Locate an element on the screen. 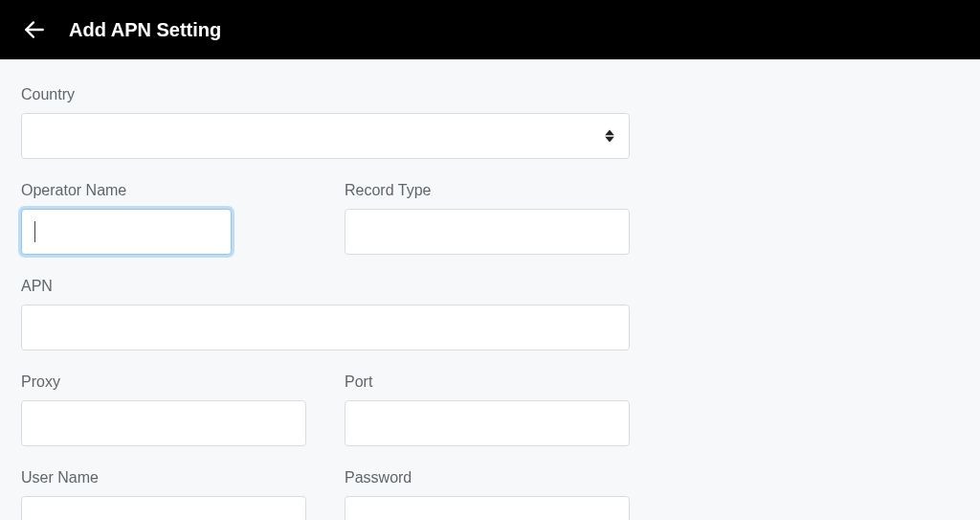 The image size is (980, 520). password-input is located at coordinates (487, 508).